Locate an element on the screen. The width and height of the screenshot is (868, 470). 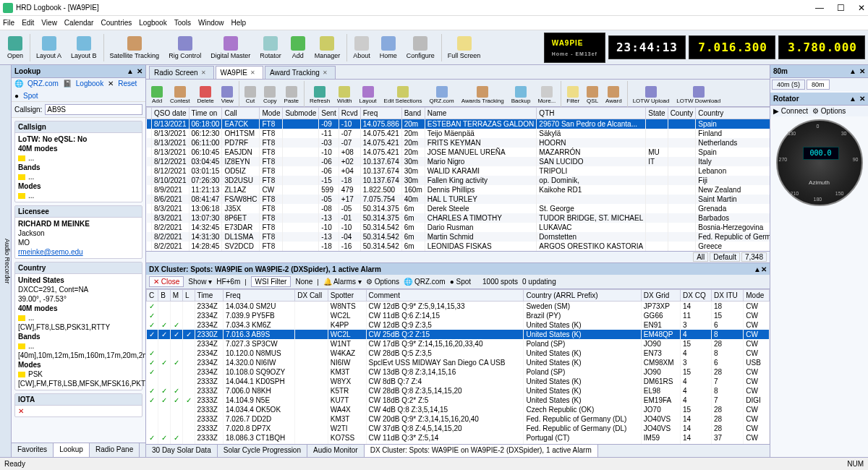
tb-about: About is located at coordinates (362, 48).